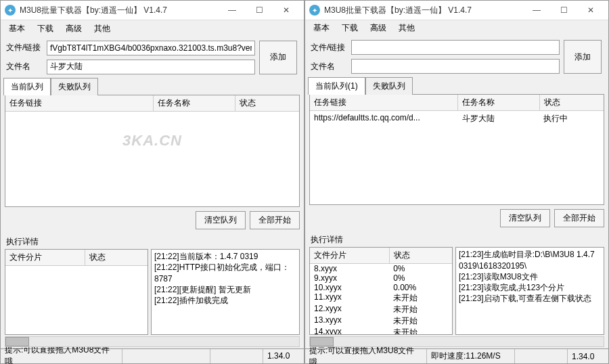  Describe the element at coordinates (381, 269) in the screenshot. I see `list-item: 8.xyyx 0%` at that location.